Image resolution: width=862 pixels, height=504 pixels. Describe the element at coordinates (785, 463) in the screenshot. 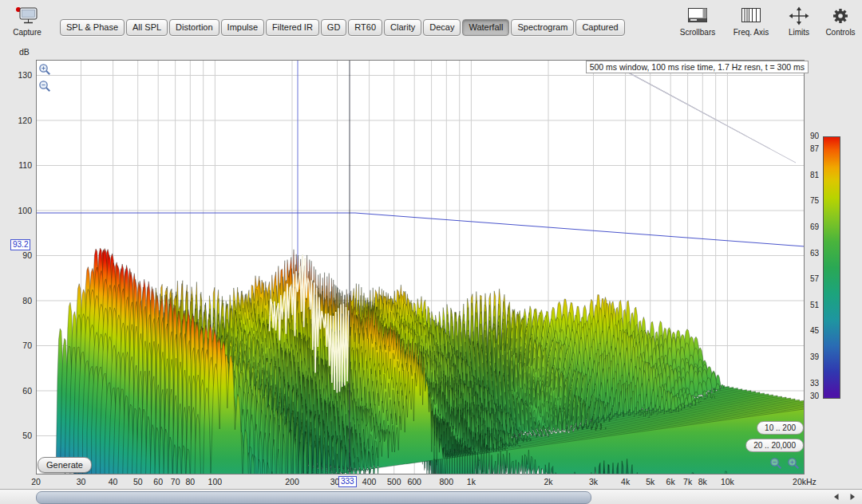

I see `horizontal-zoom-controls` at that location.